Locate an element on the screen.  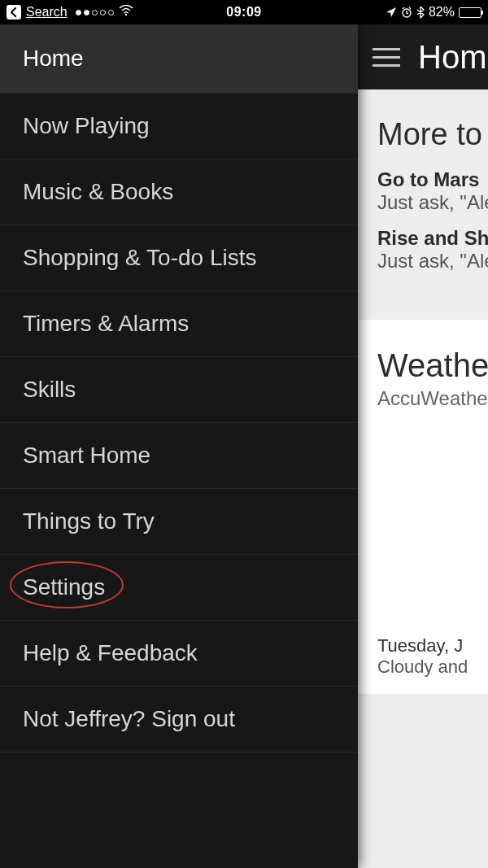
main-header: Home is located at coordinates (423, 57).